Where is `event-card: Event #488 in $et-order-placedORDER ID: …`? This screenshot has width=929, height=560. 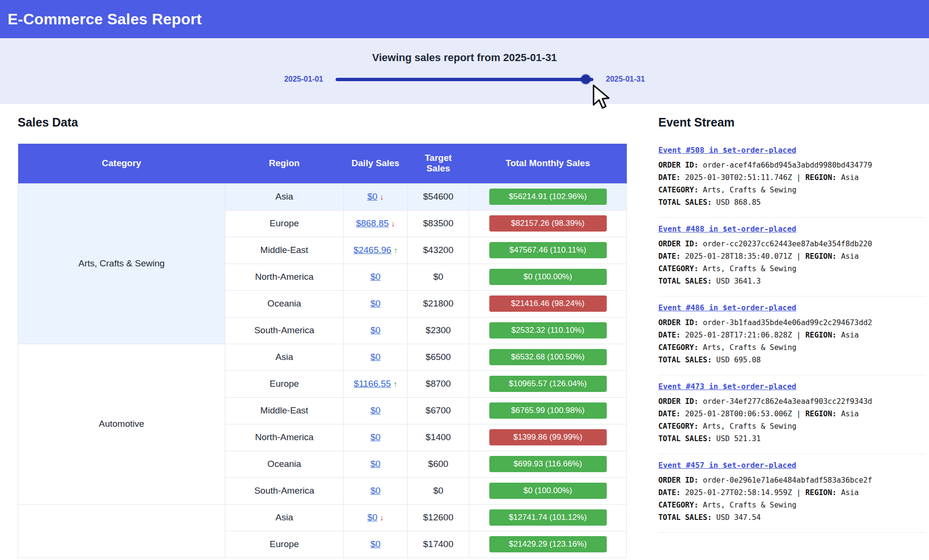 event-card: Event #488 in $et-order-placedORDER ID: … is located at coordinates (792, 257).